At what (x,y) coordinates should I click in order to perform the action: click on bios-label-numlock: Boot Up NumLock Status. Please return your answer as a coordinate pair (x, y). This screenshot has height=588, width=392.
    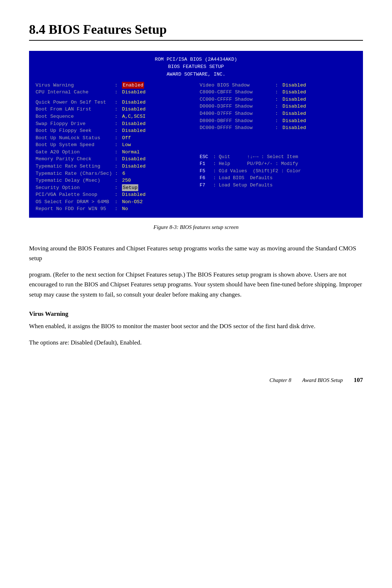
    Looking at the image, I should click on (74, 138).